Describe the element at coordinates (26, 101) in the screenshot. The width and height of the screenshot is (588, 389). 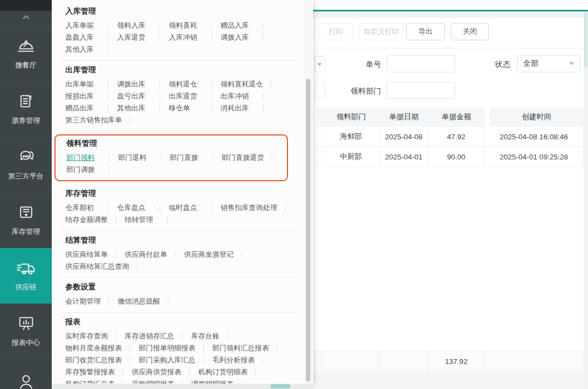
I see `ticket-icon` at that location.